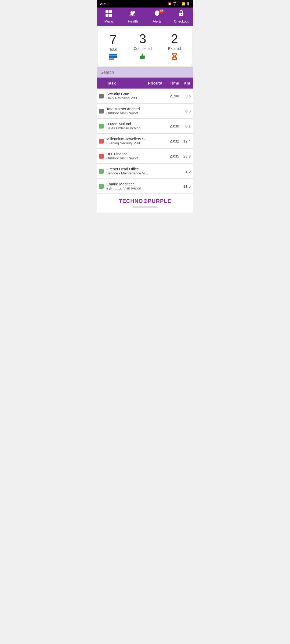 The image size is (290, 644). What do you see at coordinates (135, 156) in the screenshot?
I see `task-info: DLL Finance Outdoor Visit Report` at bounding box center [135, 156].